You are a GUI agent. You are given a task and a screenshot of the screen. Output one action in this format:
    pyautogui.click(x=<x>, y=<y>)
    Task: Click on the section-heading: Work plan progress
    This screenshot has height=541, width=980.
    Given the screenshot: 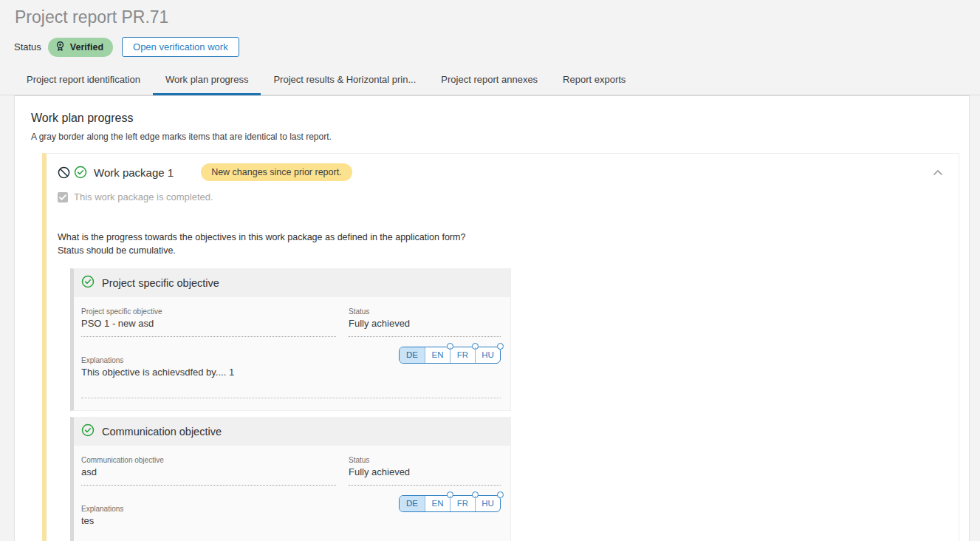 What is the action you would take?
    pyautogui.click(x=500, y=118)
    